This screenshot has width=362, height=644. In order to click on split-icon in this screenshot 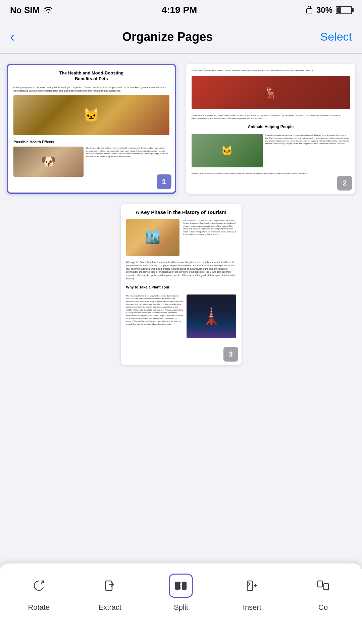, I will do `click(181, 586)`.